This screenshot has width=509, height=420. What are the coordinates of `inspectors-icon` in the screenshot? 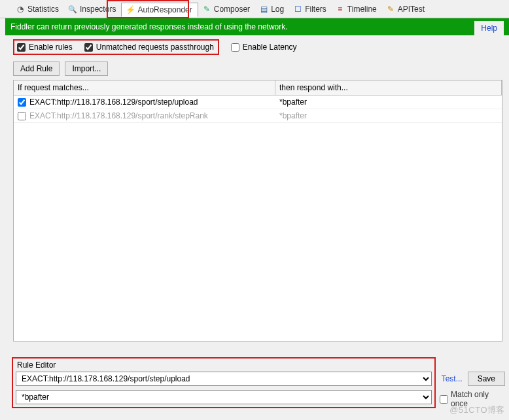 It's located at (73, 9).